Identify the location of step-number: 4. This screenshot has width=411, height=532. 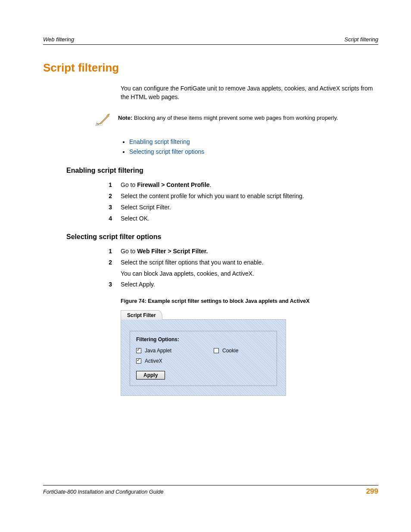
(112, 219).